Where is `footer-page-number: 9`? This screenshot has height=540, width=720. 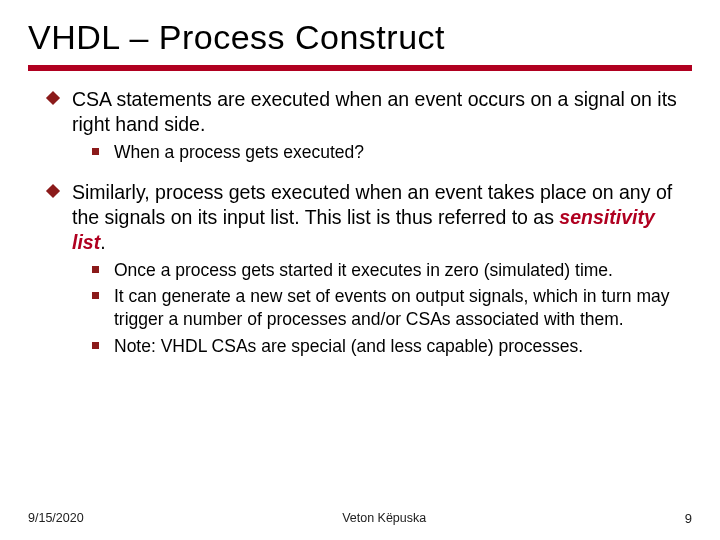
footer-page-number: 9 is located at coordinates (688, 518).